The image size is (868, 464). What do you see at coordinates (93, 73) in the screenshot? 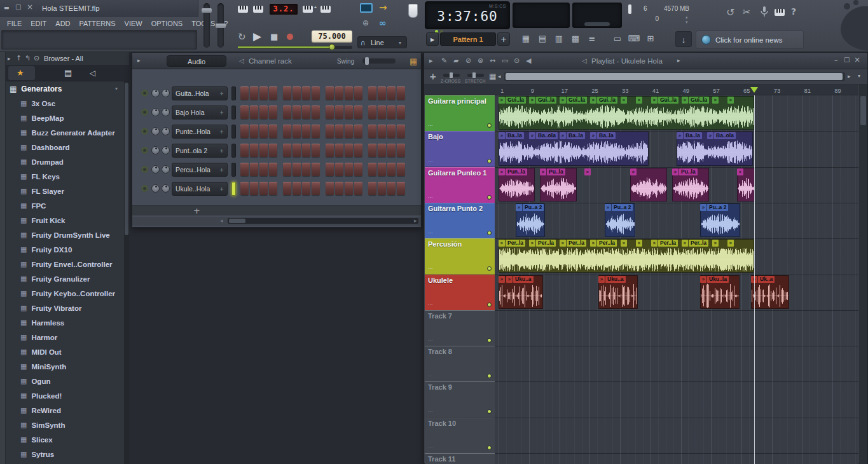
I see `browser-tab-sounds-icon: ◁` at bounding box center [93, 73].